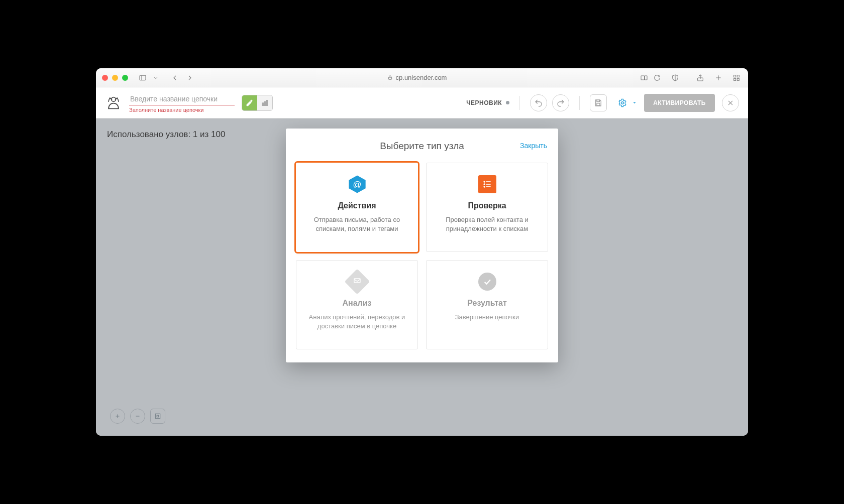 This screenshot has height=504, width=844. I want to click on modal-title: Выберите тип узла, so click(422, 146).